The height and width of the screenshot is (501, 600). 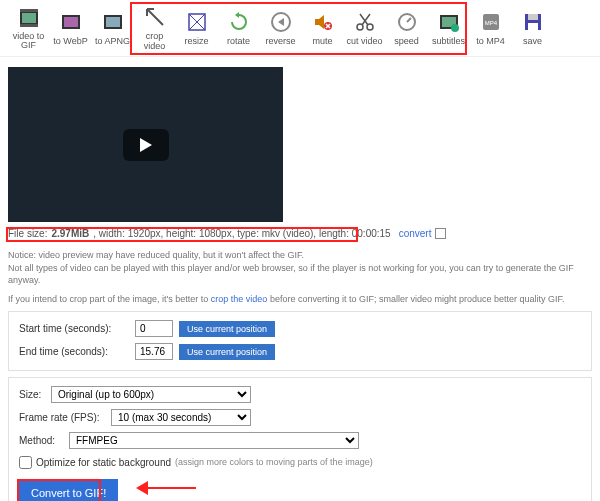 What do you see at coordinates (62, 418) in the screenshot?
I see `fps-label: Frame rate (FPS):` at bounding box center [62, 418].